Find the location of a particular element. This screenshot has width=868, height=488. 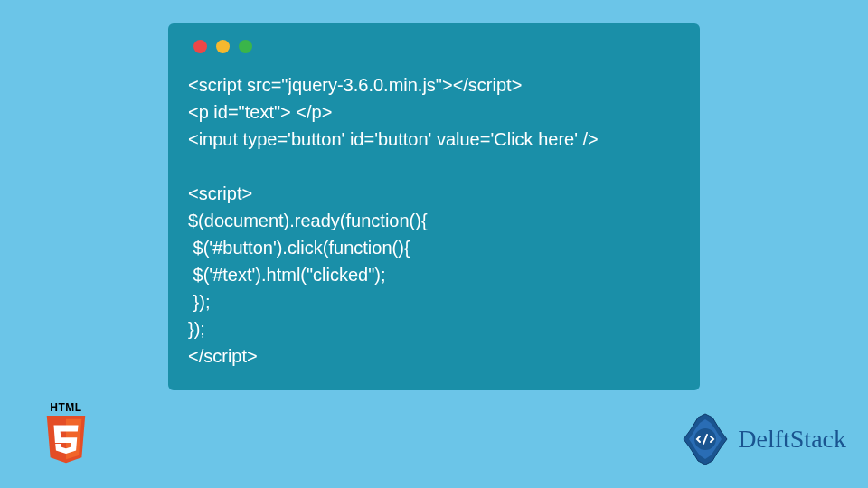

code-line: <script> is located at coordinates (221, 193).